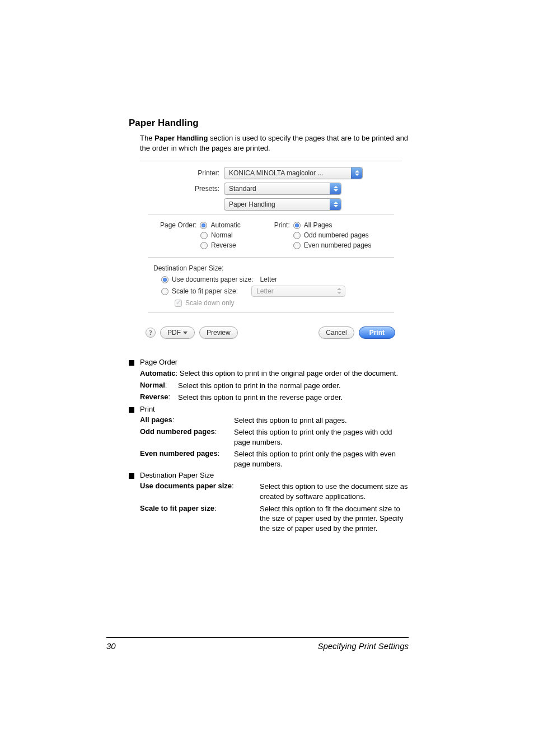 The width and height of the screenshot is (534, 756). What do you see at coordinates (334, 519) in the screenshot?
I see `desc-scale-fit: Select this option to fit the document s…` at bounding box center [334, 519].